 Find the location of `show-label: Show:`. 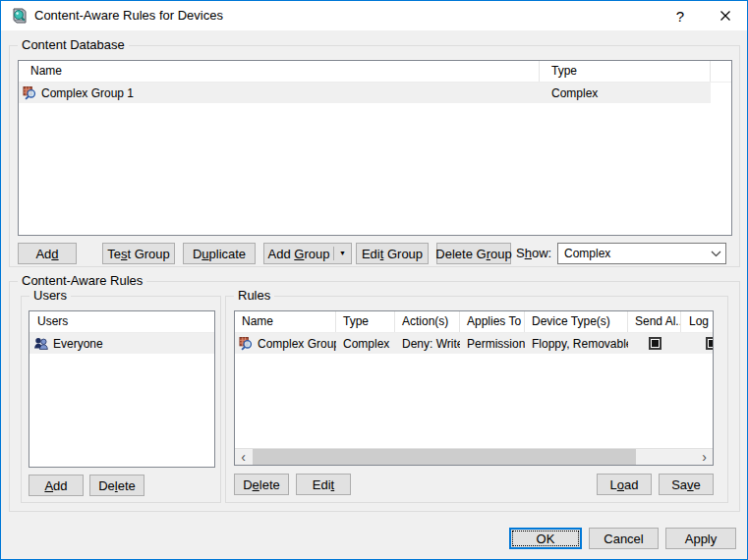

show-label: Show: is located at coordinates (534, 253).